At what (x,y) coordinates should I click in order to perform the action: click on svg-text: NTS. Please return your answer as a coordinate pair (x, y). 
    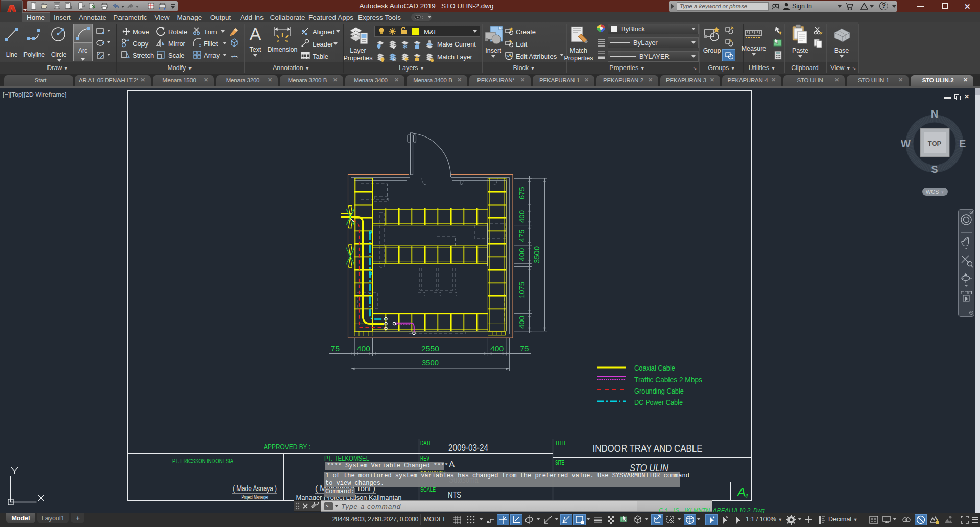
    Looking at the image, I should click on (455, 495).